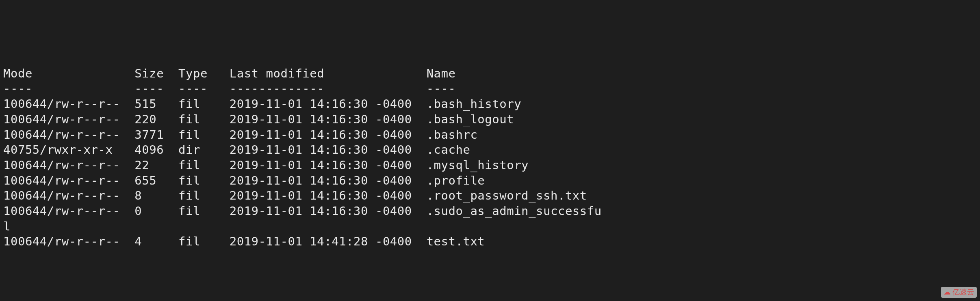 The height and width of the screenshot is (301, 980). Describe the element at coordinates (963, 292) in the screenshot. I see `watermark-text: 亿速云` at that location.